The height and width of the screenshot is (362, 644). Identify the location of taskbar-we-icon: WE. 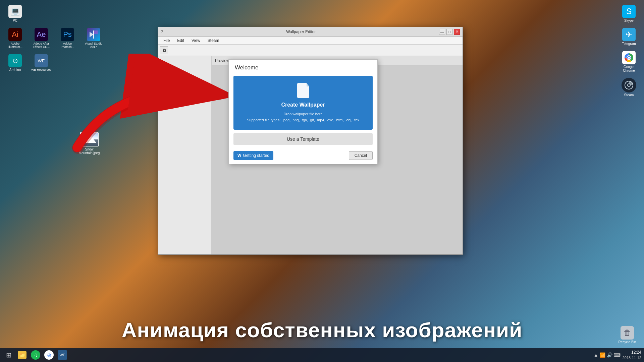
(62, 355).